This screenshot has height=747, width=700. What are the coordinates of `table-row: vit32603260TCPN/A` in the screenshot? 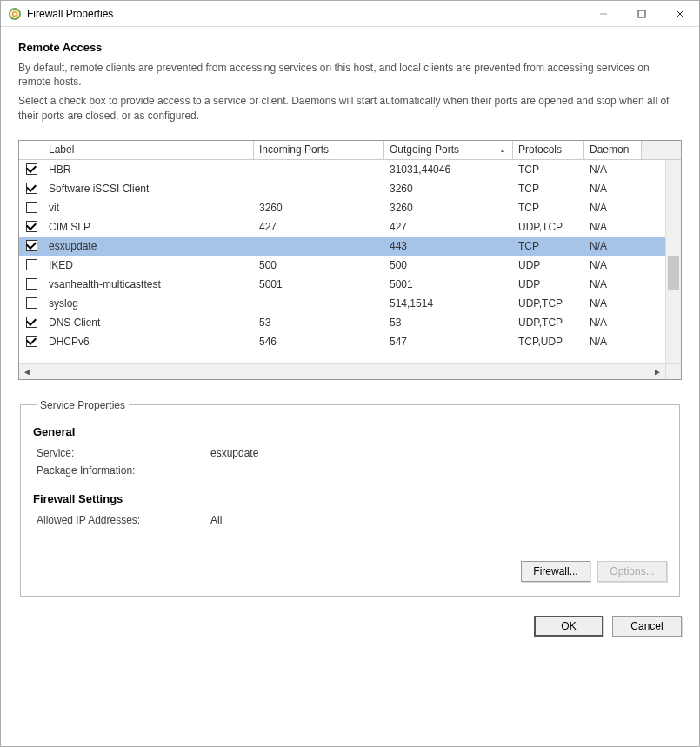 It's located at (343, 208).